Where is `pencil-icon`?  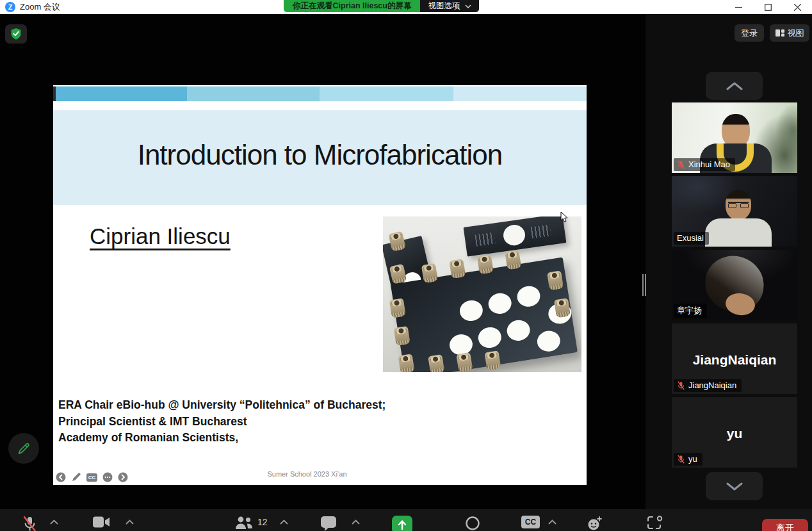 pencil-icon is located at coordinates (24, 448).